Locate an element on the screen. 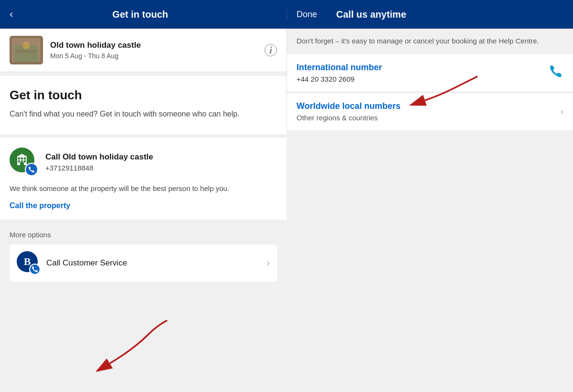 This screenshot has width=573, height=392. header-right: Done Call us anytime is located at coordinates (430, 14).